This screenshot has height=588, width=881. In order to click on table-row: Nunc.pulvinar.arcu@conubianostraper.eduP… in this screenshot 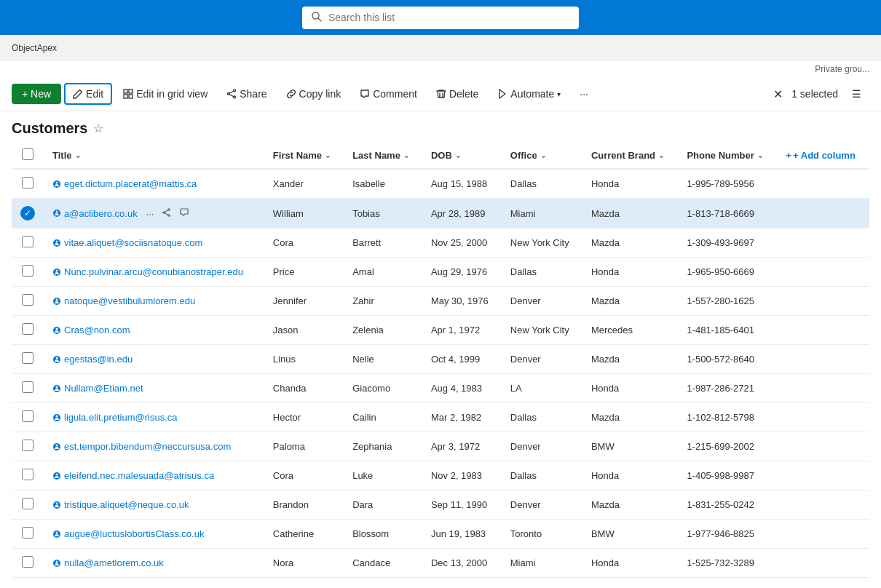, I will do `click(440, 272)`.